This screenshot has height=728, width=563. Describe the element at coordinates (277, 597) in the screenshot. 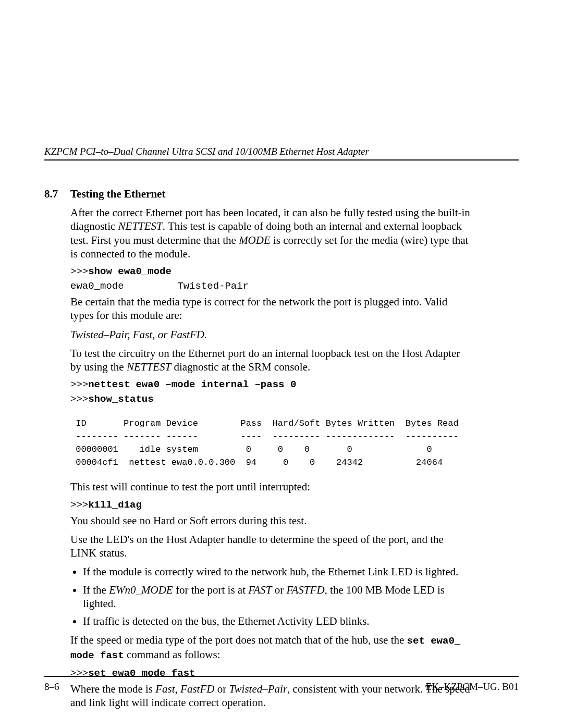

I see `list-item: If the EWn0_MODE for the port is at FAST…` at that location.